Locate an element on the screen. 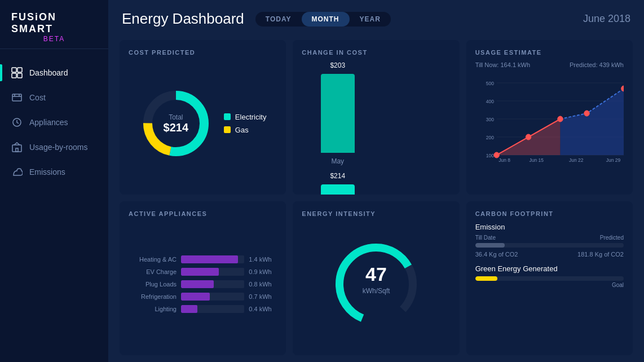  green-title: Green Energy Generated is located at coordinates (549, 268).